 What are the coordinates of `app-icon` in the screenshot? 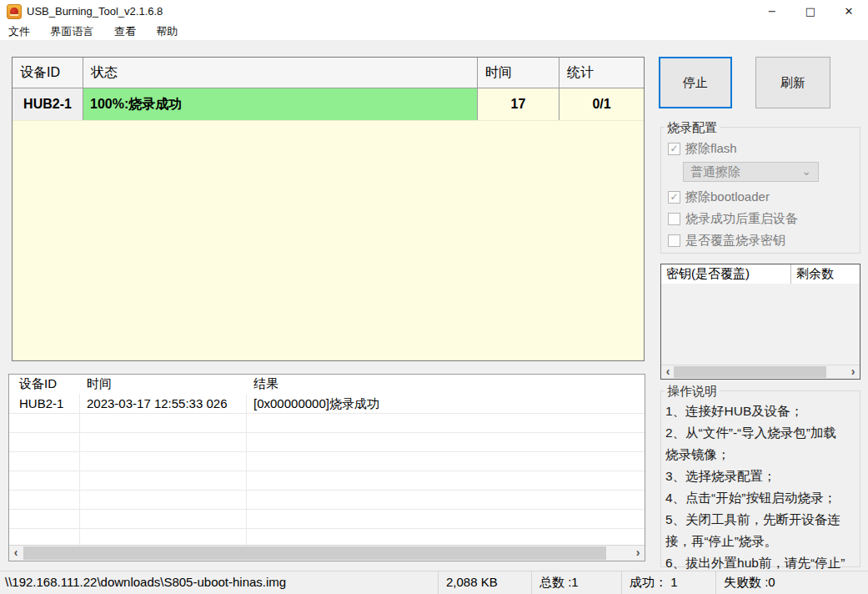 It's located at (14, 12).